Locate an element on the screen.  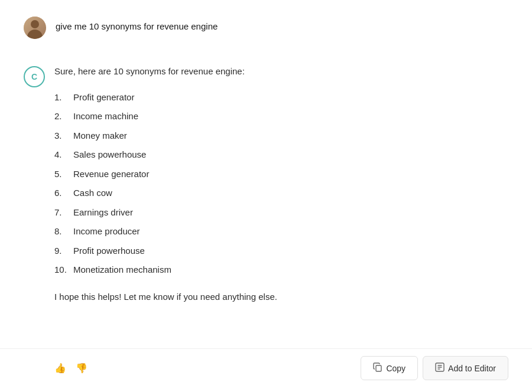
user-avatar is located at coordinates (35, 28).